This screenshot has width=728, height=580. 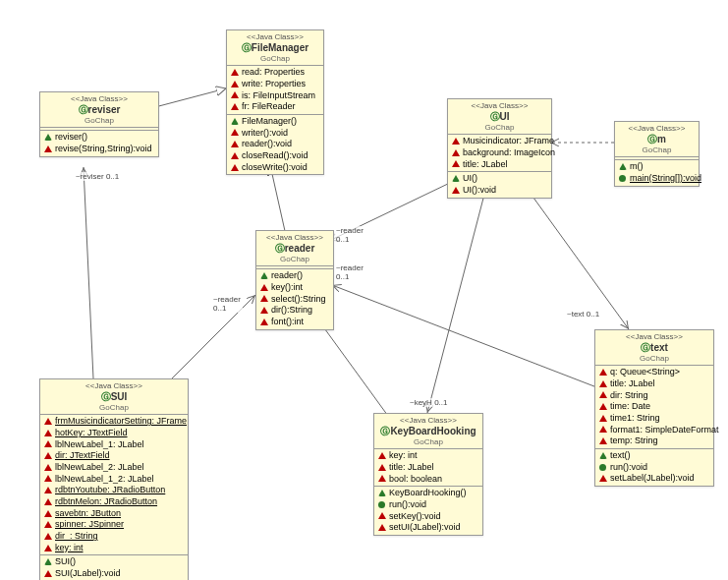 I want to click on class-keyboardhooking: <<Java Class>>ⒼKeyBoardHookingGoChap key…, so click(x=428, y=474).